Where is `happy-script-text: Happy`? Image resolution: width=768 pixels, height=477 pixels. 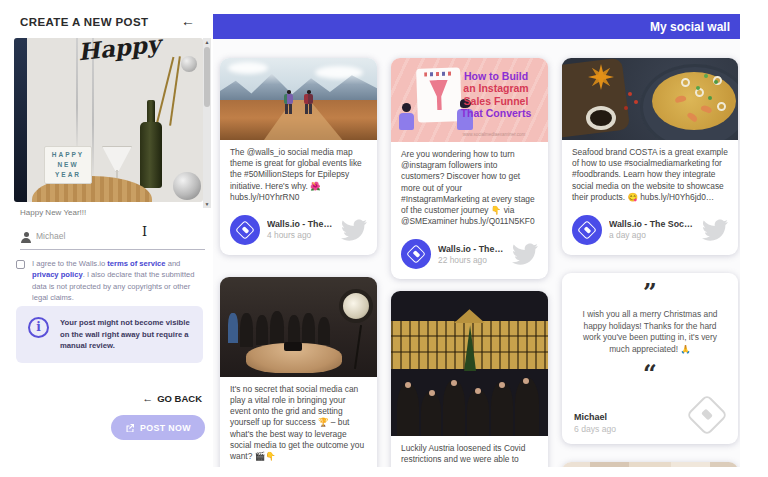 happy-script-text: Happy is located at coordinates (120, 52).